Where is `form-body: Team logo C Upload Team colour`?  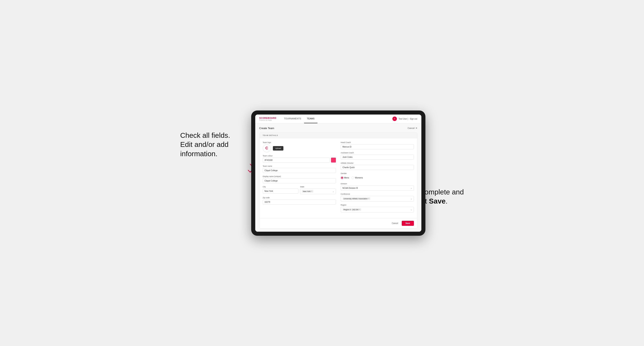 form-body: Team logo C Upload Team colour is located at coordinates (338, 178).